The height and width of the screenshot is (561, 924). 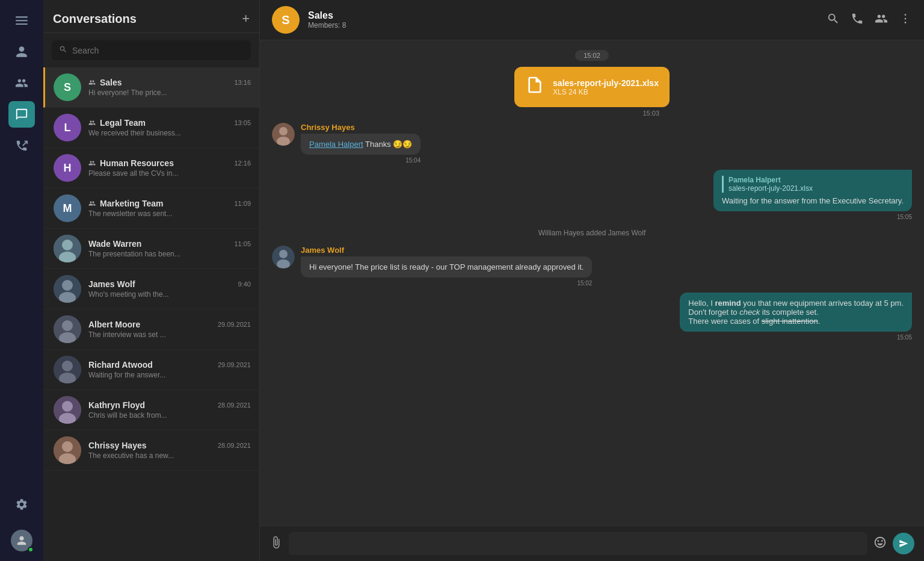 I want to click on conversation-item-albert: Albert Moore 29.09.2021 The interview wa…, so click(x=152, y=330).